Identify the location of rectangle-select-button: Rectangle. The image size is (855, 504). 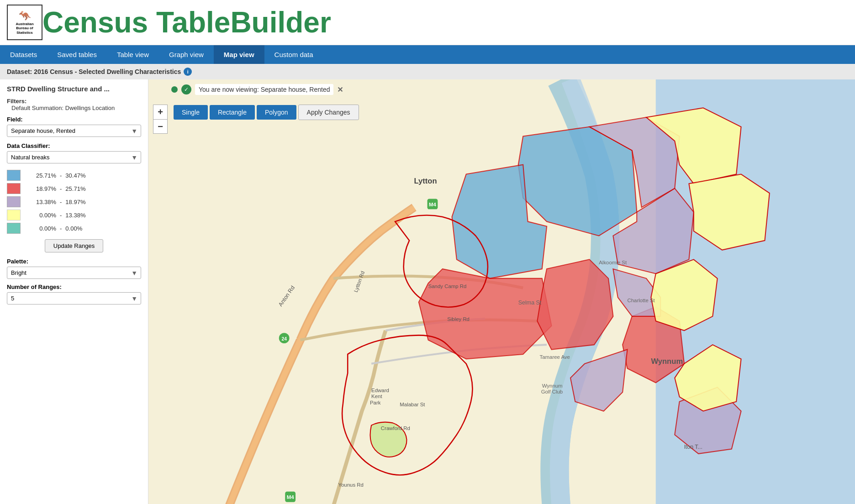
(232, 112).